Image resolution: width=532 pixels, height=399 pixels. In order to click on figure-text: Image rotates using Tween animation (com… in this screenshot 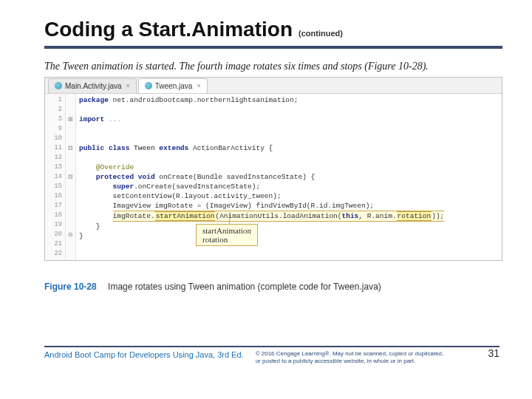, I will do `click(245, 287)`.